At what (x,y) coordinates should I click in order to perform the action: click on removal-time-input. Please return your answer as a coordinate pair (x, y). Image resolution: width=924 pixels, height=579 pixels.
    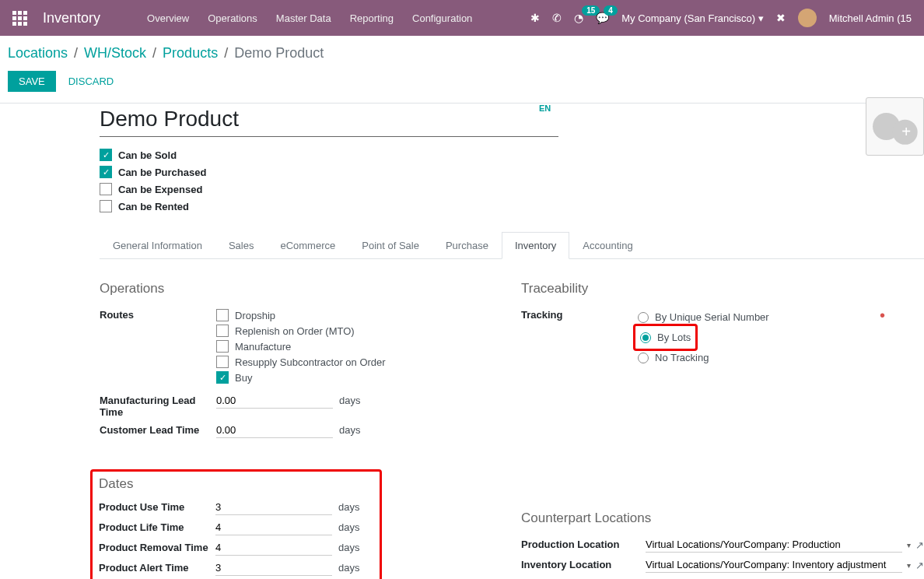
    Looking at the image, I should click on (274, 548).